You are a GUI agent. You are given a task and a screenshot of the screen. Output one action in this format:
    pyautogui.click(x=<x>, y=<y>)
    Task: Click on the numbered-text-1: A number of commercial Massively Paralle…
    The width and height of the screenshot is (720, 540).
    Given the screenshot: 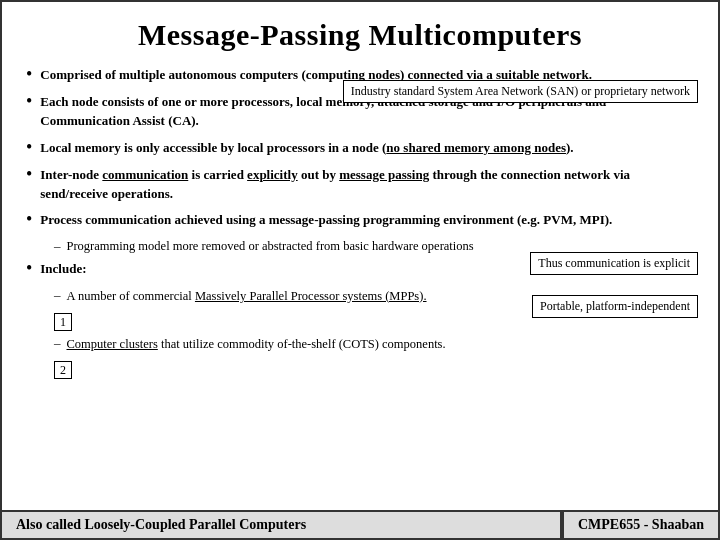 What is the action you would take?
    pyautogui.click(x=247, y=296)
    